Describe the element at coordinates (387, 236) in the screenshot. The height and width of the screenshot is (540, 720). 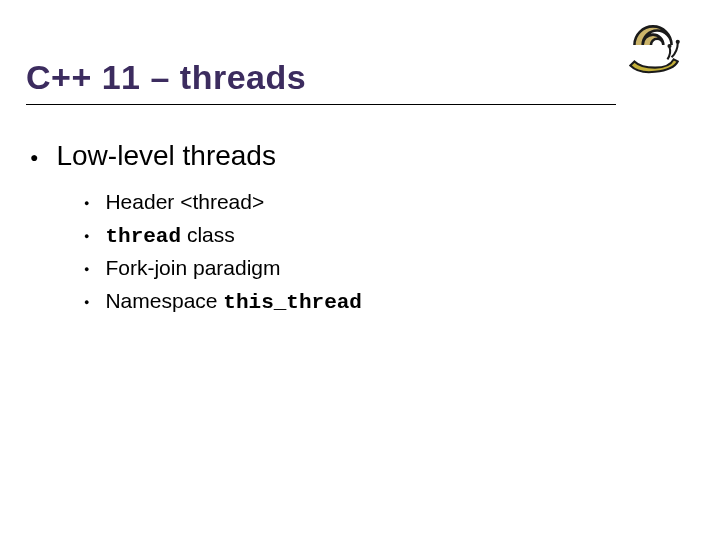
I see `list-item: ● thread class` at that location.